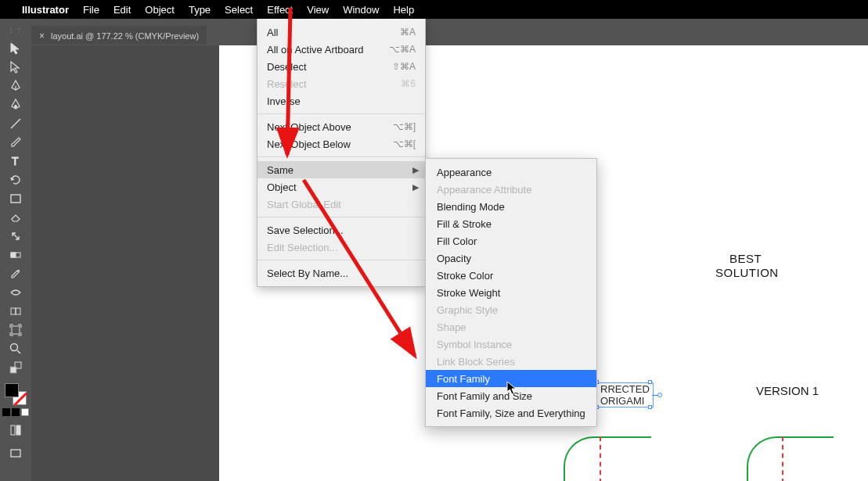 This screenshot has width=868, height=481. Describe the element at coordinates (16, 67) in the screenshot. I see `direct-selection-tool` at that location.